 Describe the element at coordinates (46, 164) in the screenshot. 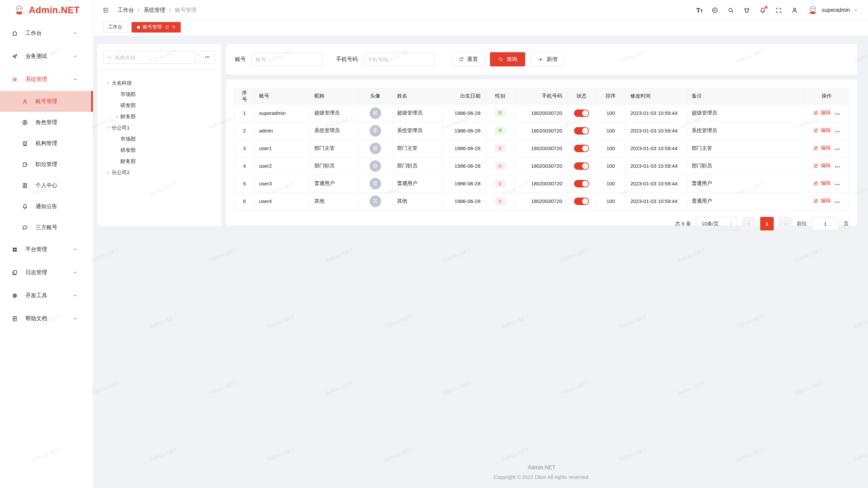

I see `sidebar-item-职位管理: 职位管理` at that location.